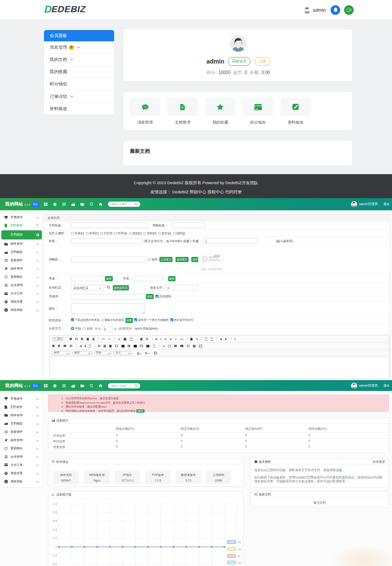 This screenshot has height=566, width=392. Describe the element at coordinates (69, 9) in the screenshot. I see `svg-text: EDEBIZ` at that location.